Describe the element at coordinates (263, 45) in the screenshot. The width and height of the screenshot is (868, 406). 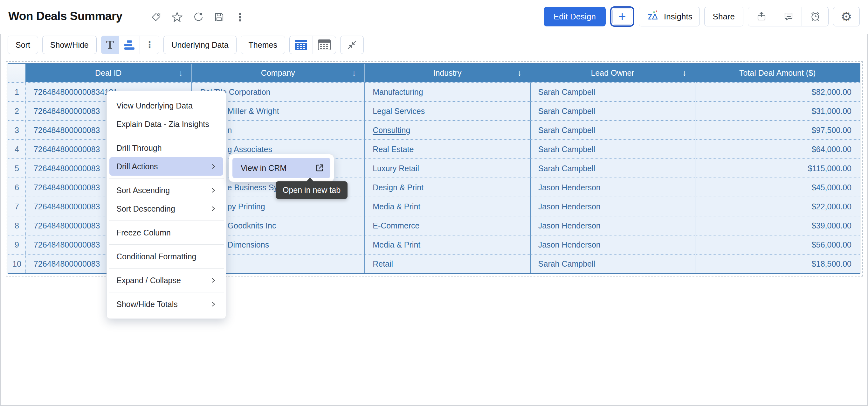
I see `themes-button: Themes` at that location.